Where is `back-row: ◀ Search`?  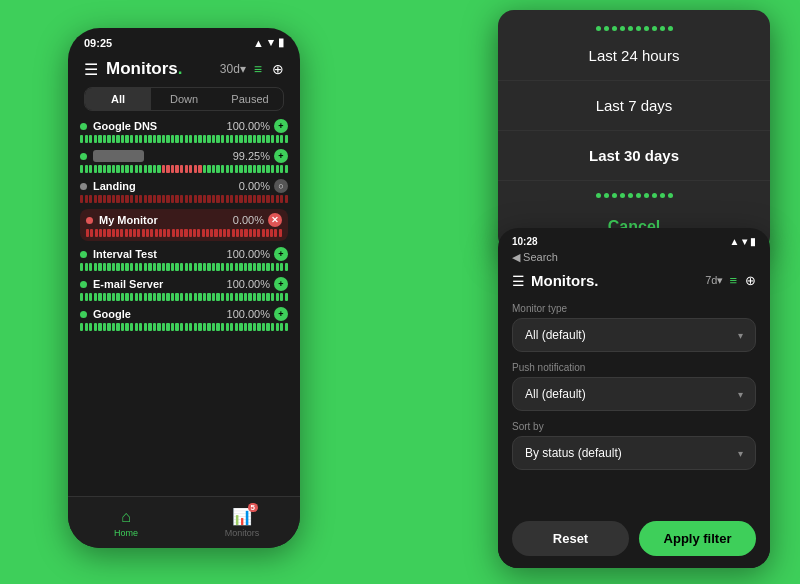 back-row: ◀ Search is located at coordinates (634, 260).